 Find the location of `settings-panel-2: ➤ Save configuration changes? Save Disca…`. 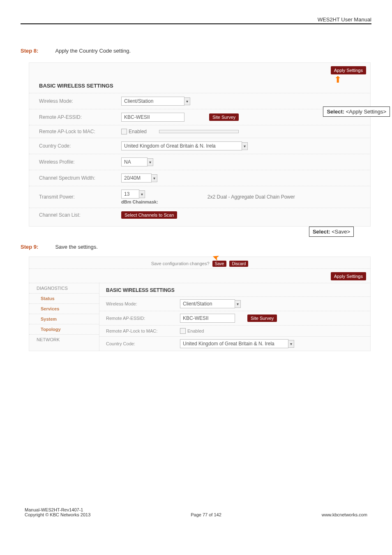

settings-panel-2: ➤ Save configuration changes? Save Disca… is located at coordinates (200, 304).